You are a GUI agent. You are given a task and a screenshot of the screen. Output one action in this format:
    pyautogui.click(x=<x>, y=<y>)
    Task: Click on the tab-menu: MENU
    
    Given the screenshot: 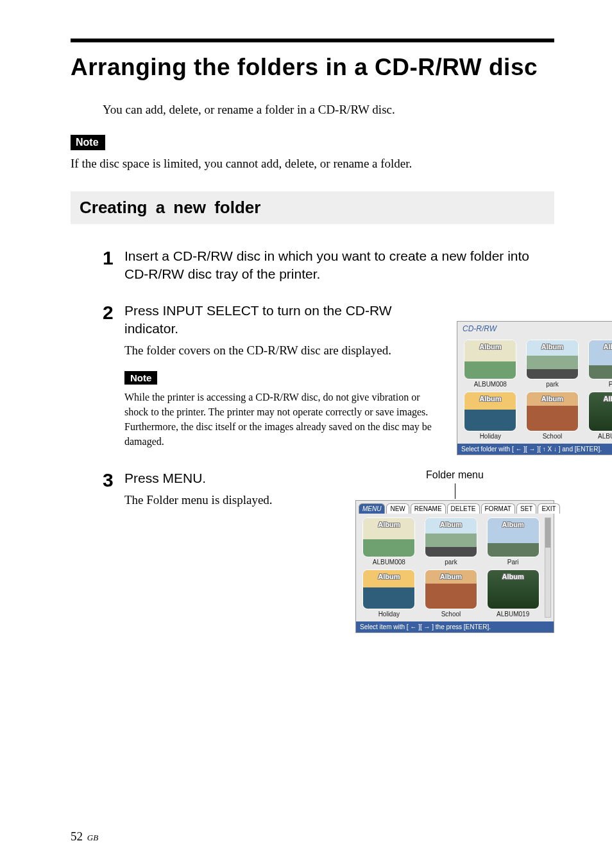 What is the action you would take?
    pyautogui.click(x=372, y=508)
    